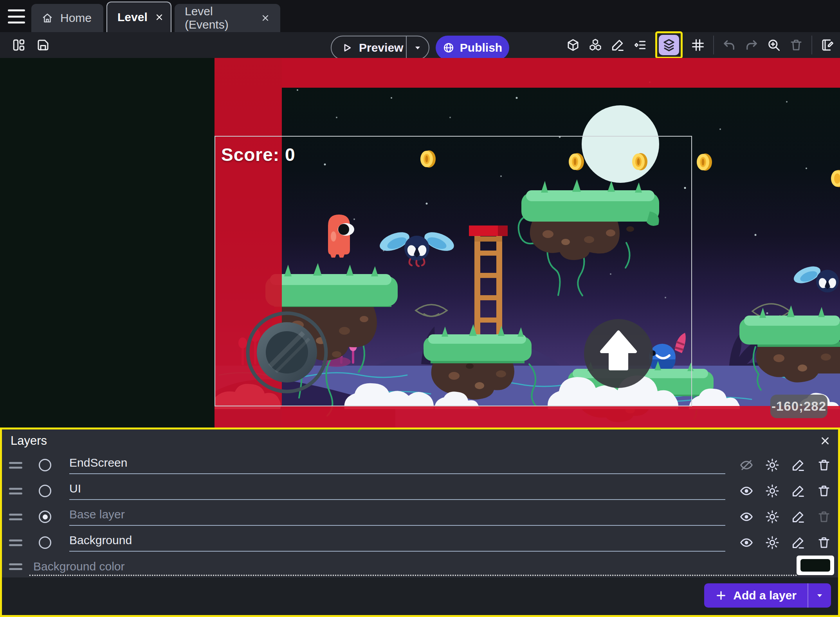  What do you see at coordinates (420, 566) in the screenshot?
I see `background-color-row: Background color` at bounding box center [420, 566].